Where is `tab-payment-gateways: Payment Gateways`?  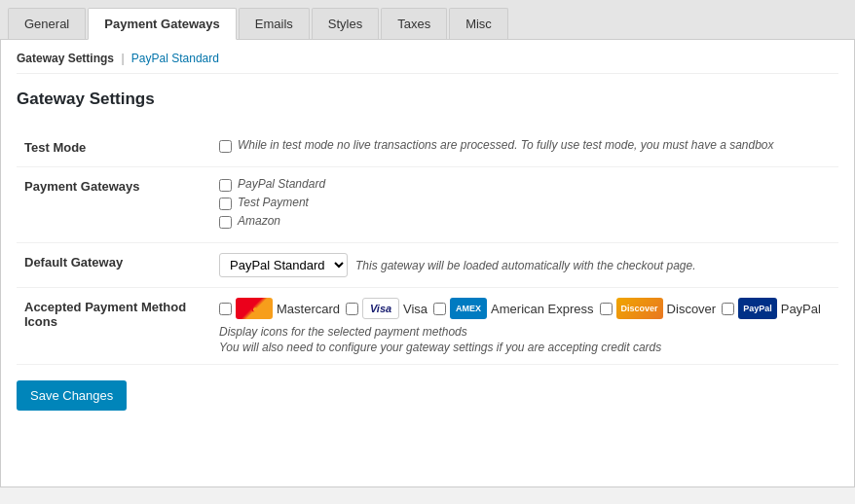
tab-payment-gateways: Payment Gateways is located at coordinates (162, 23).